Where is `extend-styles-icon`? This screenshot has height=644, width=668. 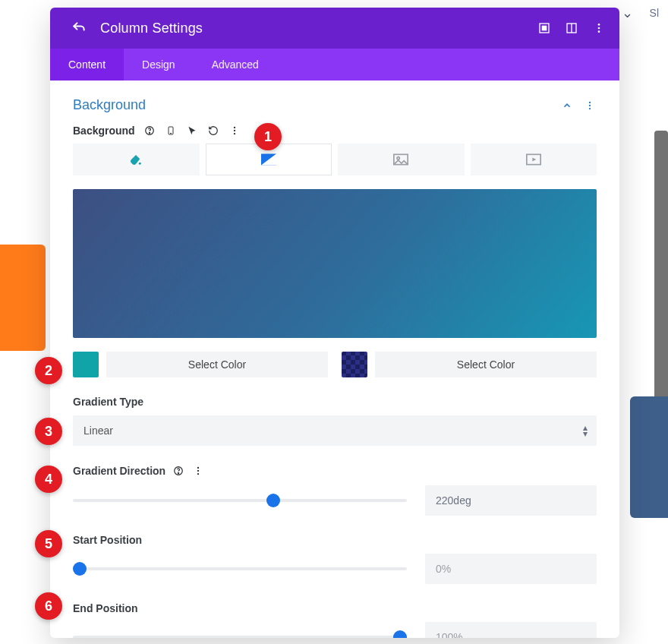
extend-styles-icon is located at coordinates (544, 28).